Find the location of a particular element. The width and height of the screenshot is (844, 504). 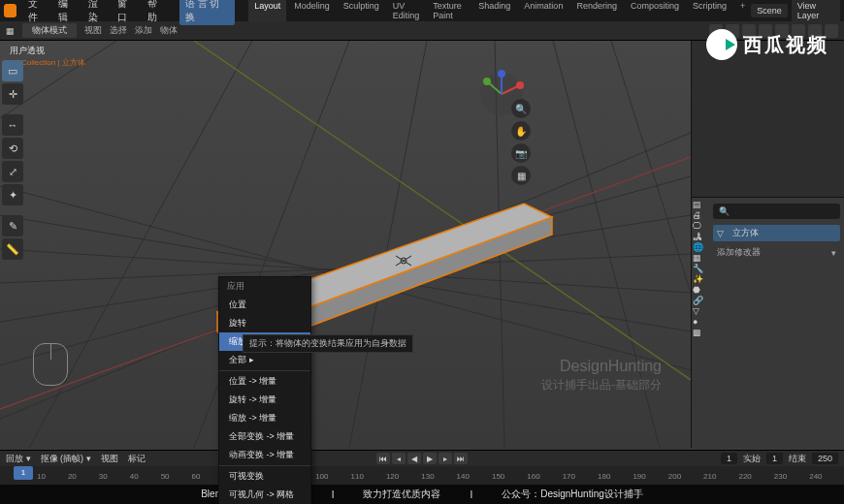

proptab-texture: ▩ is located at coordinates (701, 332).